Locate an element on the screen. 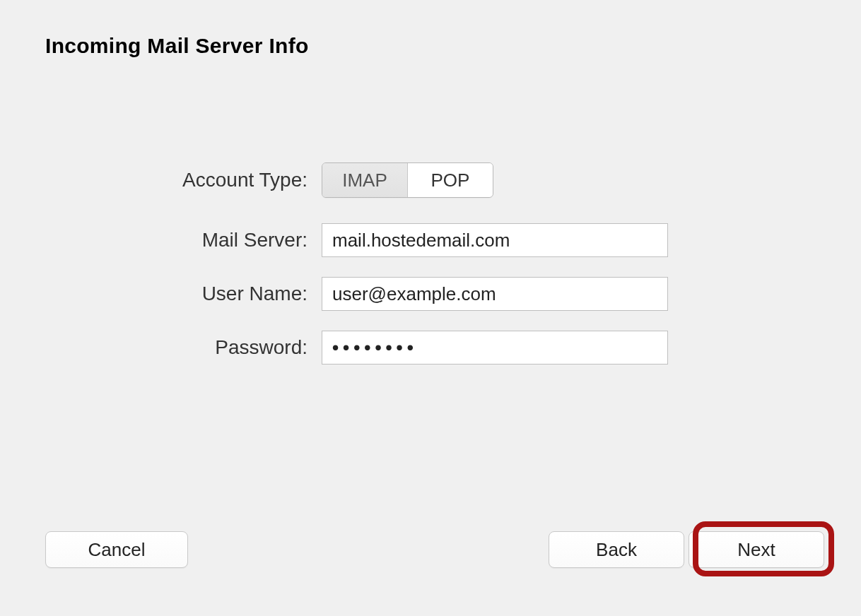 The width and height of the screenshot is (861, 616). back-button: Back is located at coordinates (616, 550).